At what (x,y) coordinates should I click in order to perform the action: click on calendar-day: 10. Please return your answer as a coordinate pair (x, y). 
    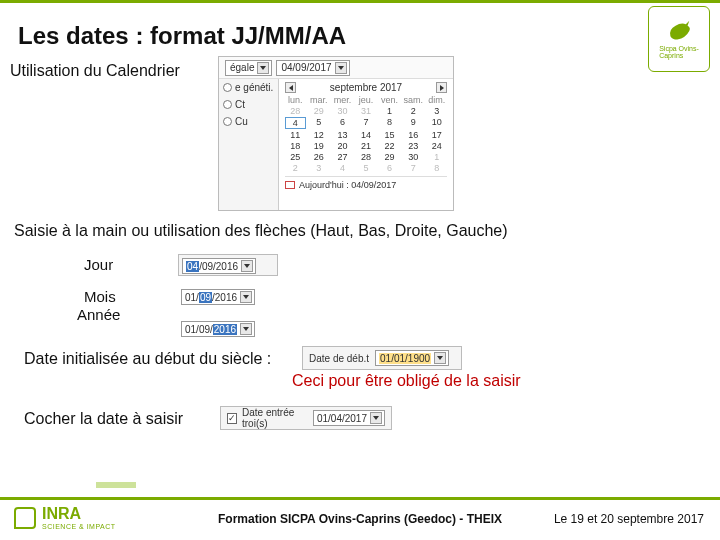
    Looking at the image, I should click on (436, 123).